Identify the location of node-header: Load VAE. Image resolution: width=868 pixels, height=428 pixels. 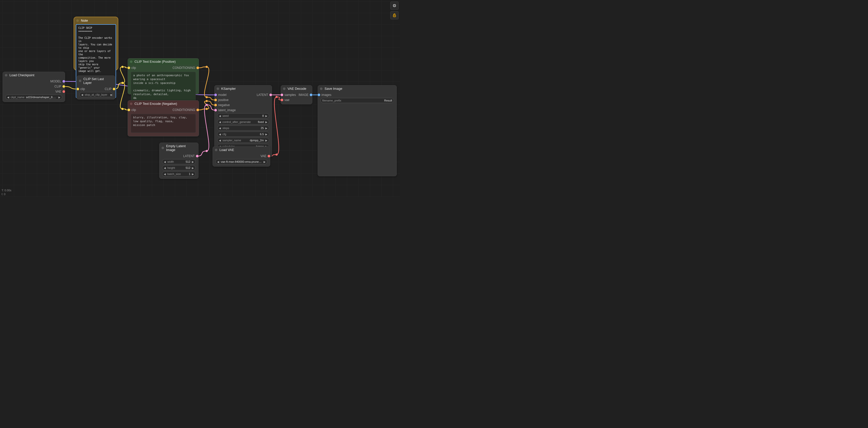
(241, 150).